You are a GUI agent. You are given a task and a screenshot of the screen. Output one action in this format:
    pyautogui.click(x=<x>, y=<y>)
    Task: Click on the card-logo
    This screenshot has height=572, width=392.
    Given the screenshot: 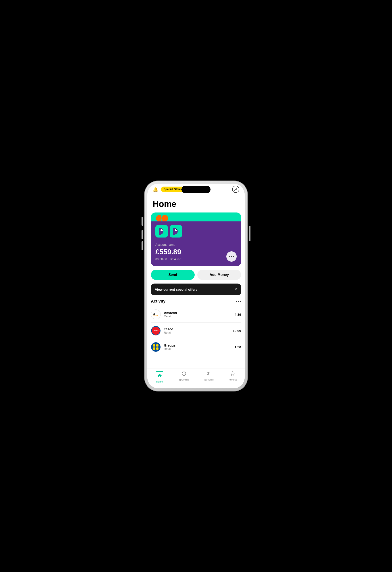 What is the action you would take?
    pyautogui.click(x=196, y=231)
    